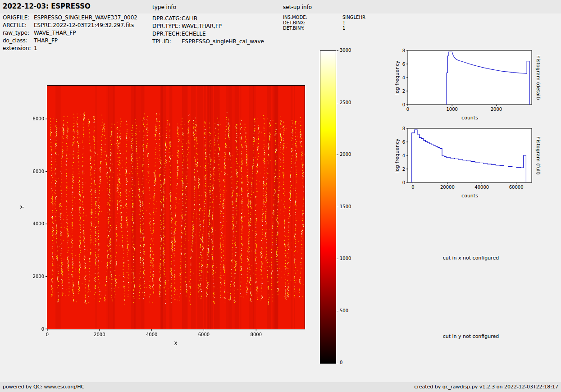  I want to click on meta-label: do_class:, so click(18, 41).